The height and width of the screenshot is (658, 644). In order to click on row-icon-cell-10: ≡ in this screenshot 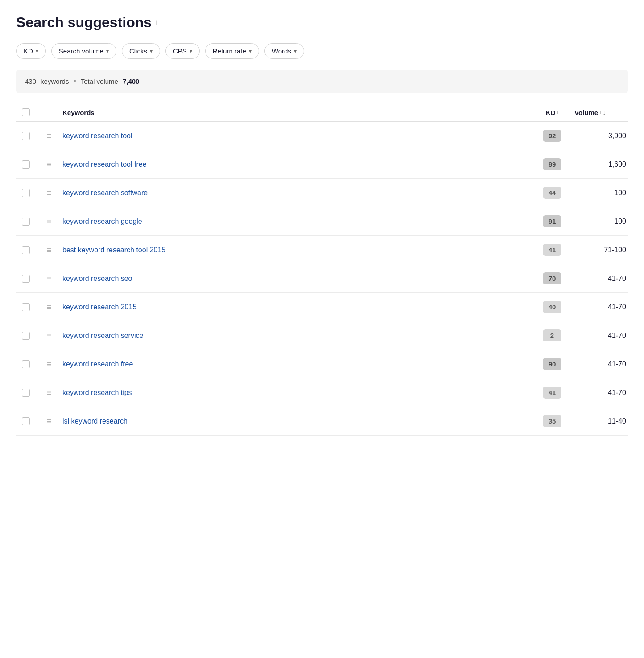, I will do `click(49, 421)`.